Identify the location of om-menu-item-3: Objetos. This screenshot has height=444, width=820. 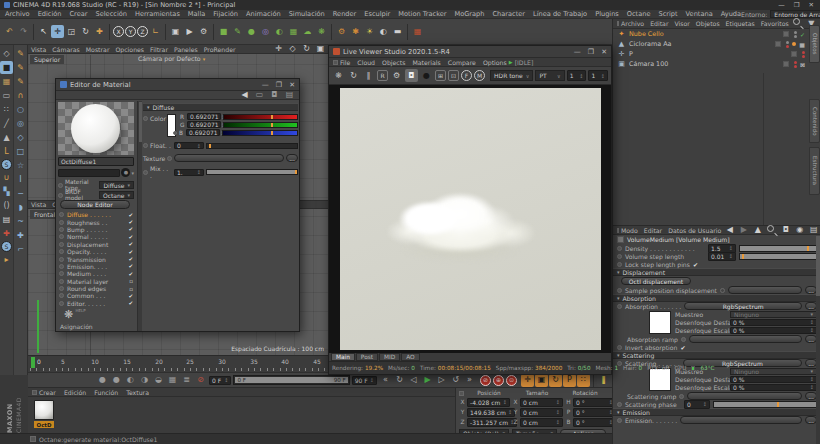
(708, 24).